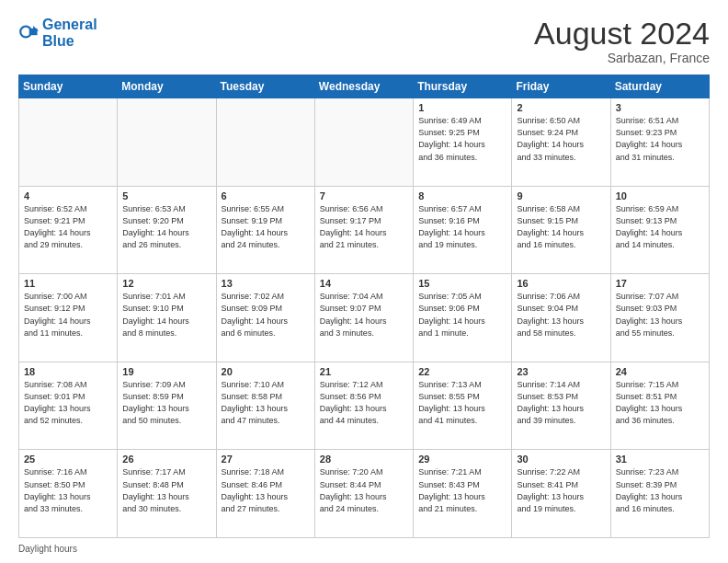  What do you see at coordinates (561, 143) in the screenshot?
I see `calendar-cell: 2Sunrise: 6:50 AM Sunset: 9:24 PM Daylig…` at bounding box center [561, 143].